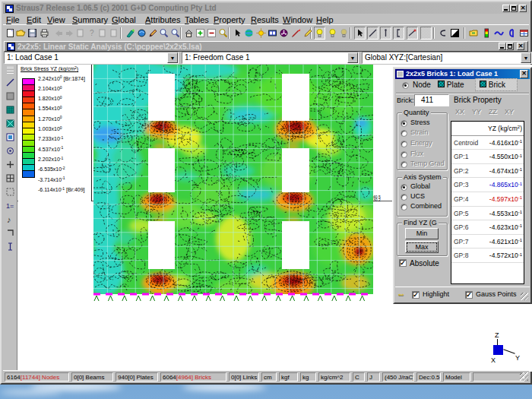 This screenshot has width=532, height=399. Describe the element at coordinates (10, 206) in the screenshot. I see `svg-text: 1=` at that location.